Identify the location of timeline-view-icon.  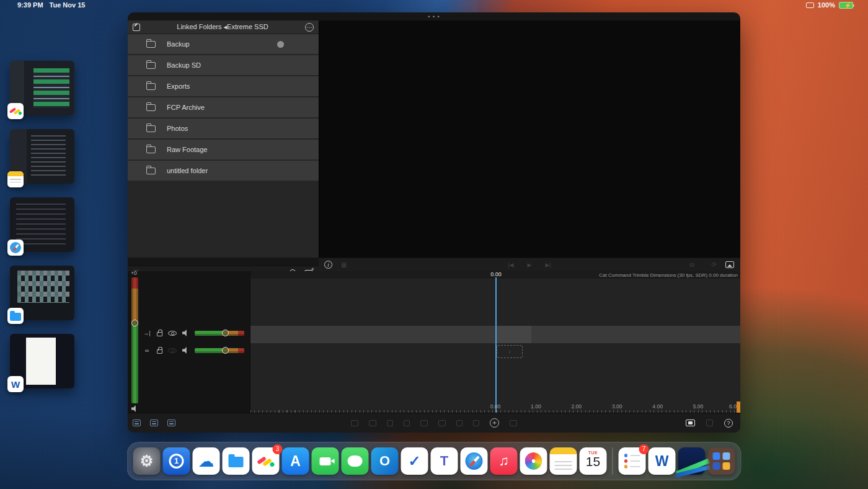
(154, 423).